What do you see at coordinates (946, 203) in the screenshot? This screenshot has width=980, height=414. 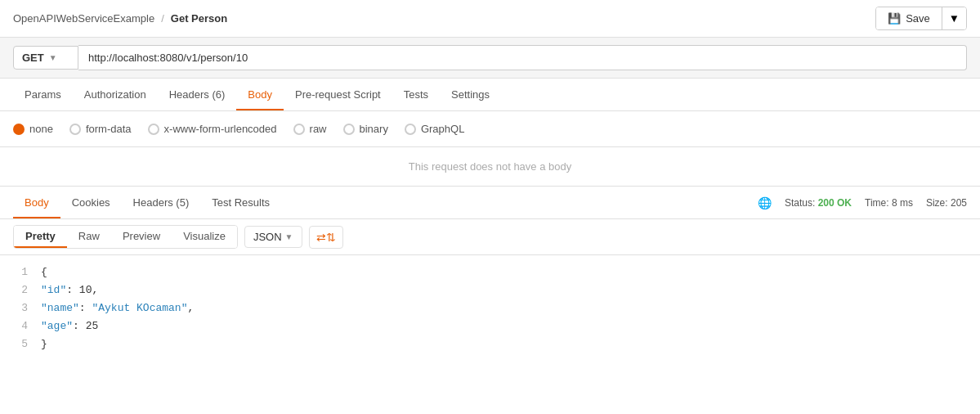 I see `size-label: Size: 205` at bounding box center [946, 203].